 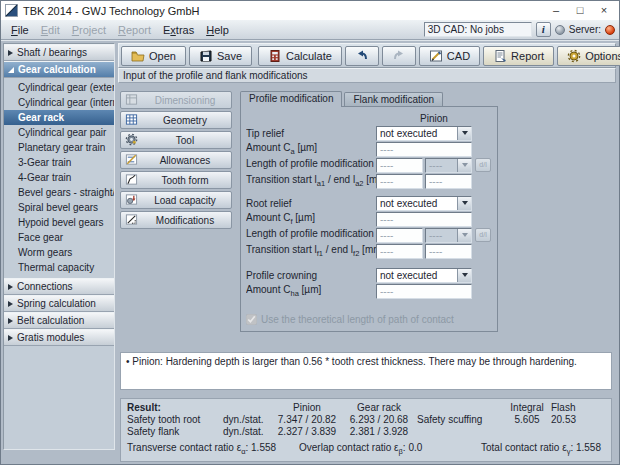 I want to click on sidebar-item-cylindrical-gear-internal: Cylindrical gear (internal), so click(x=59, y=102).